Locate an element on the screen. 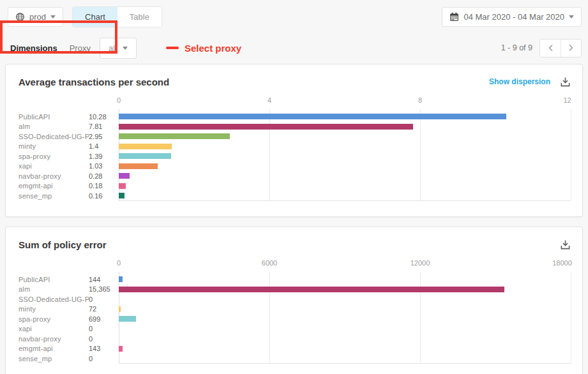 Image resolution: width=588 pixels, height=374 pixels. chart-row: xapi0 is located at coordinates (295, 329).